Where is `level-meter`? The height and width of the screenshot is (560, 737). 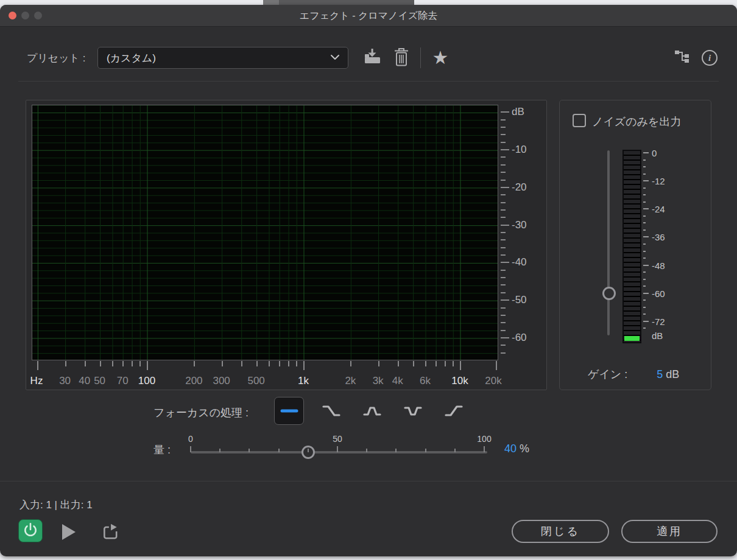
level-meter is located at coordinates (632, 247).